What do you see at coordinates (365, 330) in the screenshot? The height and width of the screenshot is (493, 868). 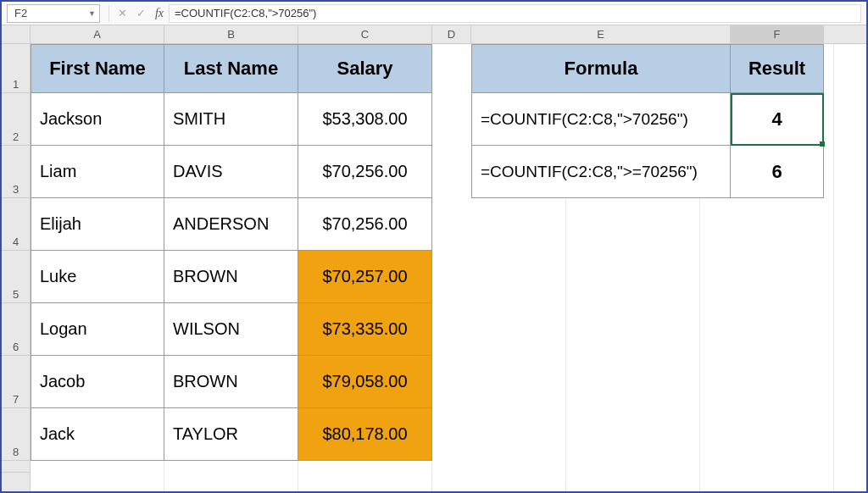 I see `cell-salary-5: $73,335.00` at bounding box center [365, 330].